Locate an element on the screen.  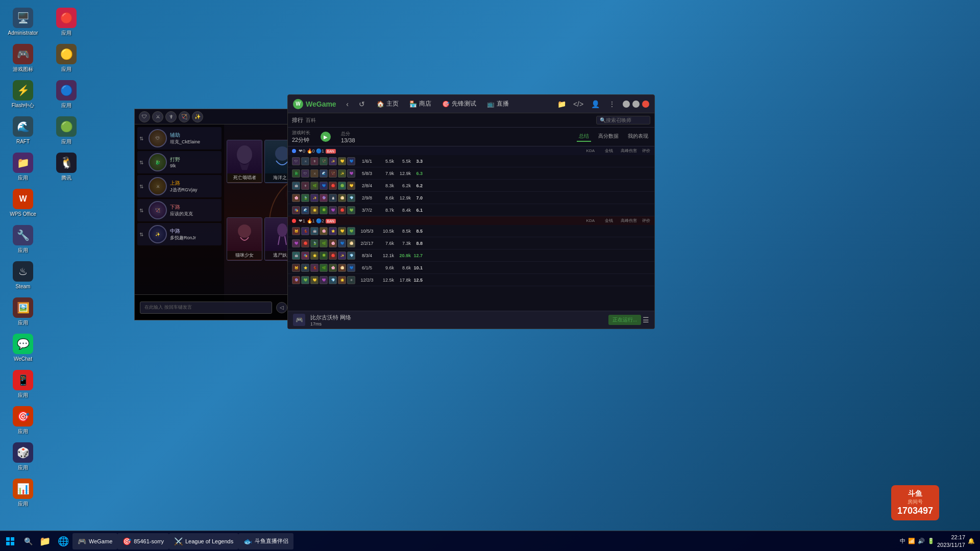
blue-highscore-header: 高峰伤害 is located at coordinates (629, 151).